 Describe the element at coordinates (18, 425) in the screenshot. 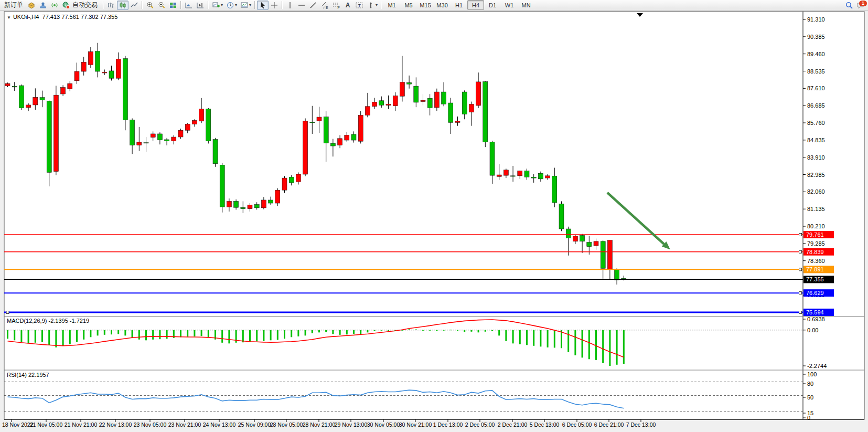

I see `svg-text: 18 Nov 2022` at that location.